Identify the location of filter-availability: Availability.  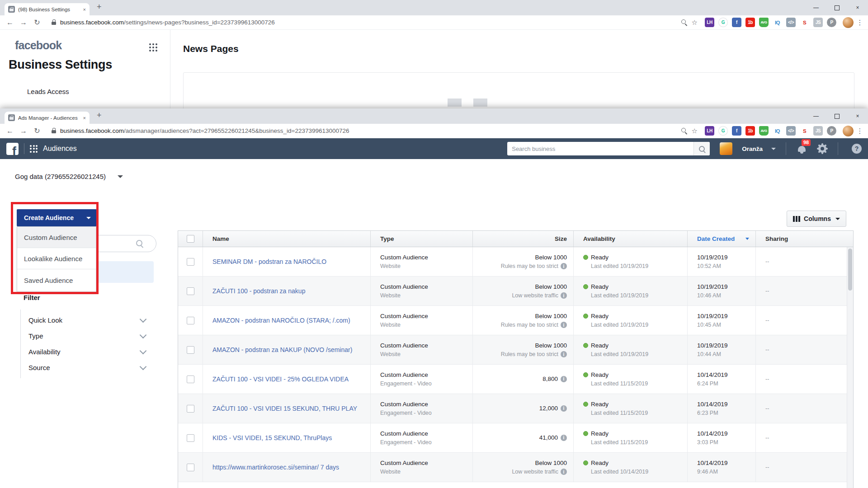
(87, 352).